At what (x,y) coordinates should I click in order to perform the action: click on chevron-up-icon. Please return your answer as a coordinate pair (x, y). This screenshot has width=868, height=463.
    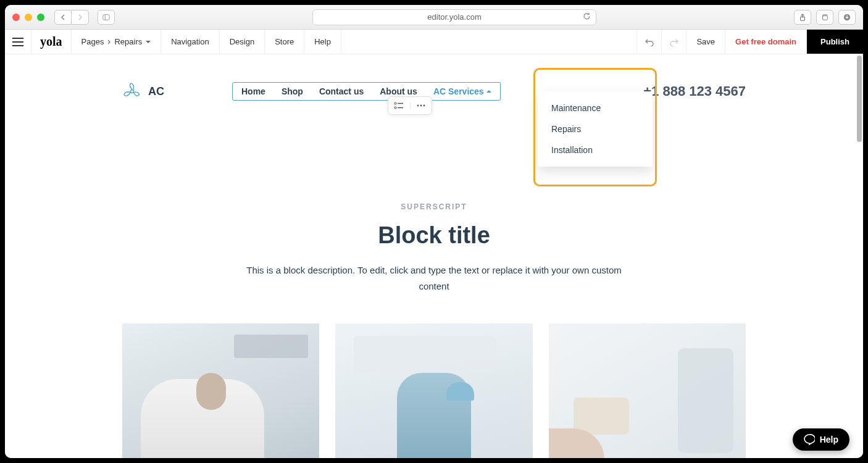
    Looking at the image, I should click on (489, 91).